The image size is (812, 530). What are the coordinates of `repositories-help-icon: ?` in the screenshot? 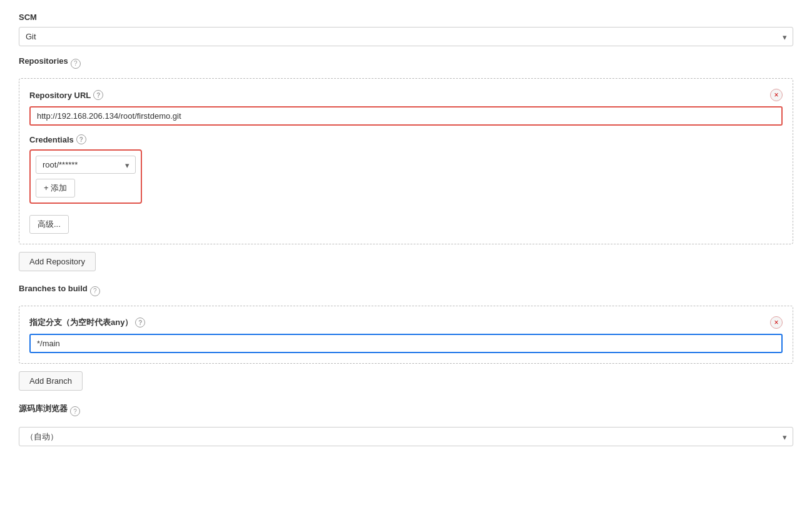 It's located at (76, 64).